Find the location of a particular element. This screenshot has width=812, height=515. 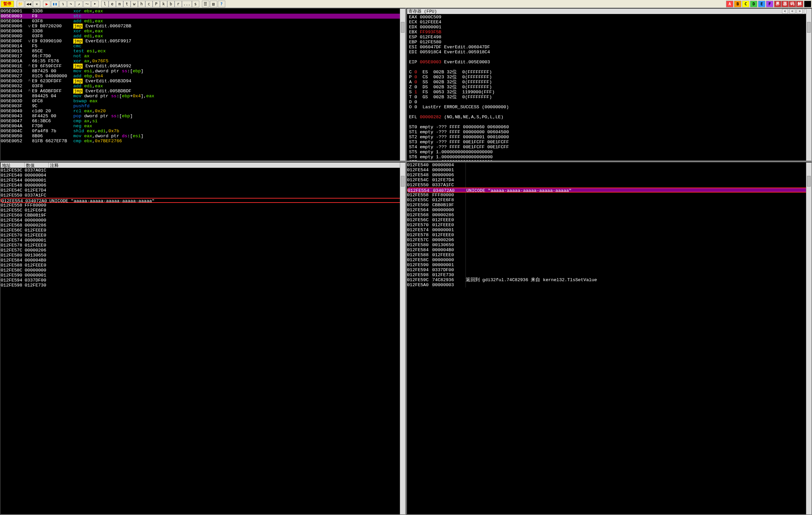

dump-row: 012FE54000000004 is located at coordinates (203, 175).